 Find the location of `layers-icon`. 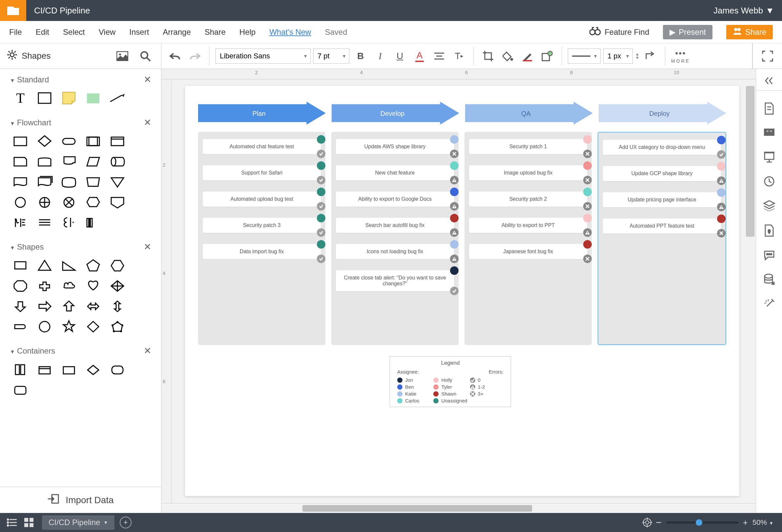

layers-icon is located at coordinates (769, 207).